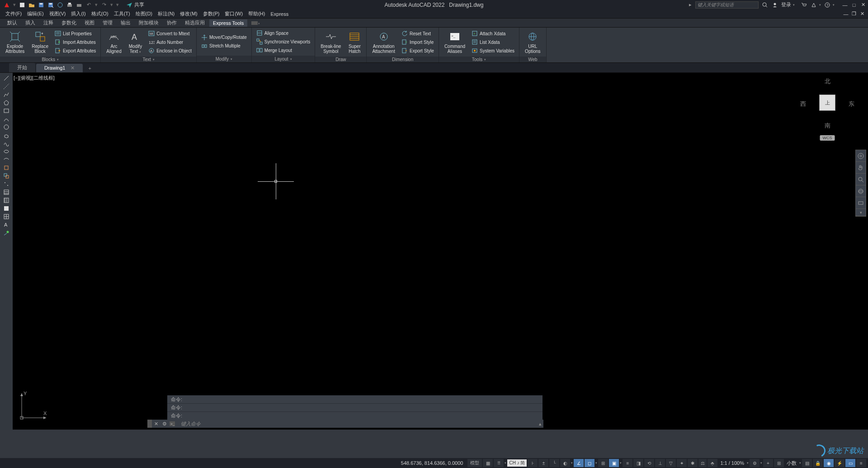 The image size is (868, 468). I want to click on ribbon-tab-manage: 管理, so click(108, 23).